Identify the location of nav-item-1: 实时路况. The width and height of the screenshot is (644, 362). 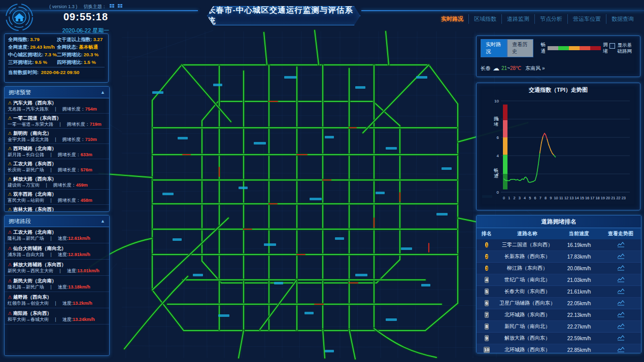
(452, 19).